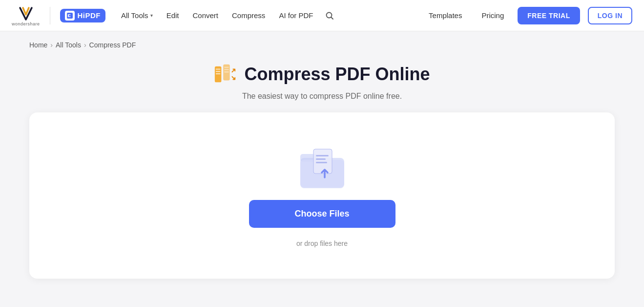 The height and width of the screenshot is (307, 644). I want to click on nav-pricing: Pricing, so click(493, 16).